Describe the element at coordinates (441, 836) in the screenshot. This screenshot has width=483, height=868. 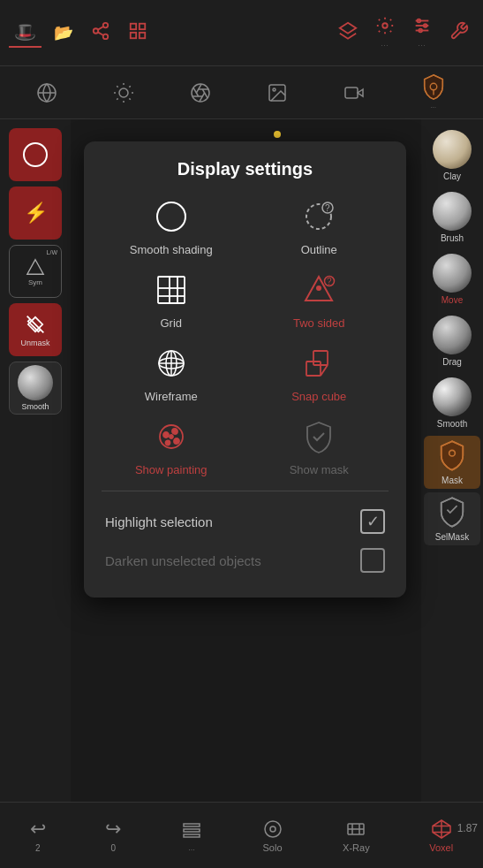
I see `bottom-btn-voxel: Voxel` at that location.